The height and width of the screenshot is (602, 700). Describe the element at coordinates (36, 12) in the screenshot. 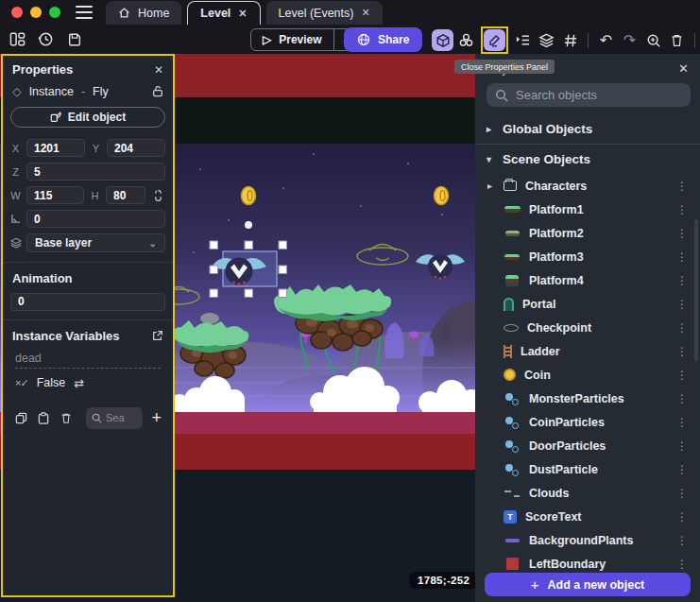

I see `minimize-window-button` at that location.